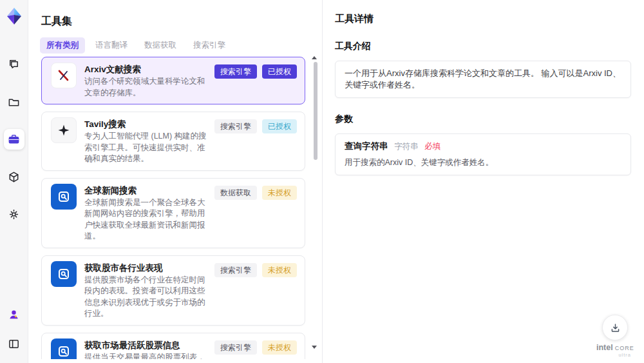 The height and width of the screenshot is (363, 644). Describe the element at coordinates (483, 79) in the screenshot. I see `intro-box: 一个用于从Arxiv存储库搜索科学论文和文章的工具。 输入可以是Arxiv ID…` at that location.